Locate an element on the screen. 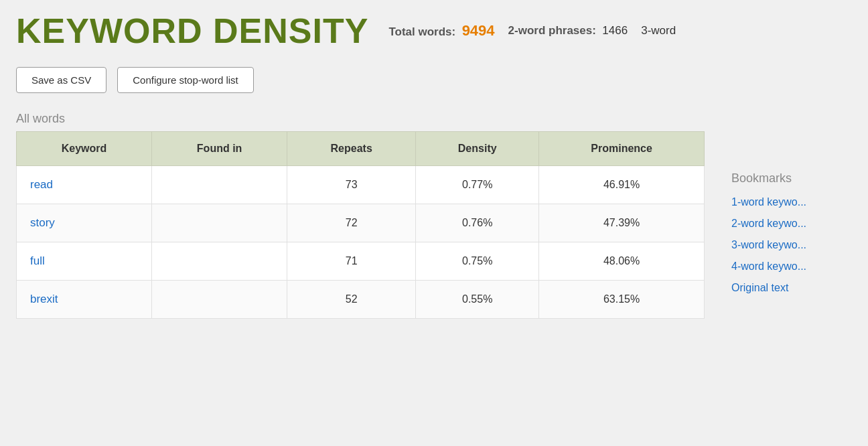  sidebar-link: 2-word keywo... is located at coordinates (792, 224).